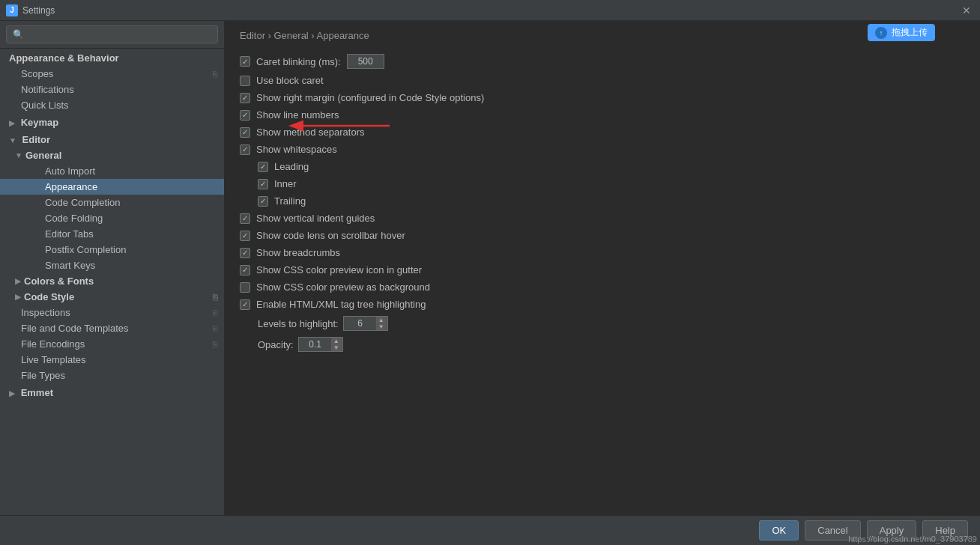 Image resolution: width=980 pixels, height=545 pixels. I want to click on label-show-css-preview: Show CSS color preview icon in gutter, so click(339, 270).